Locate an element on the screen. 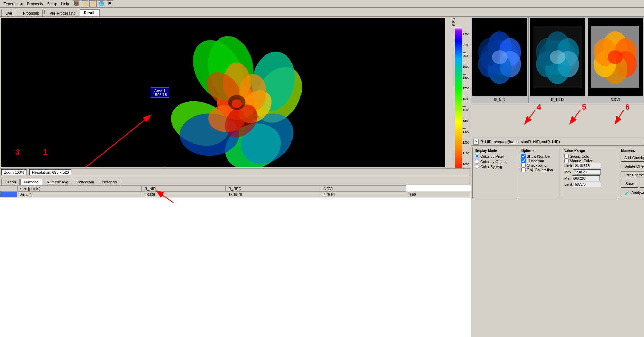  value-range-title: Value Range is located at coordinates (590, 150).